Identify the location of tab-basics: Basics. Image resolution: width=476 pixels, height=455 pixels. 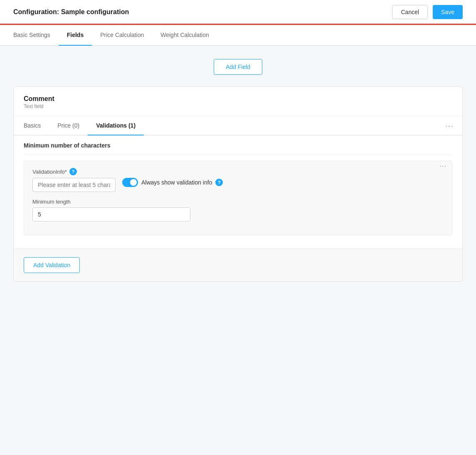
(37, 126).